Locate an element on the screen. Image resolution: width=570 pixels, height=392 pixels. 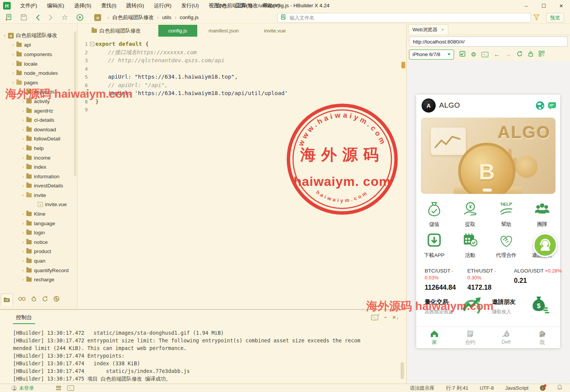
action-help: HELP 幫助 is located at coordinates (506, 212).